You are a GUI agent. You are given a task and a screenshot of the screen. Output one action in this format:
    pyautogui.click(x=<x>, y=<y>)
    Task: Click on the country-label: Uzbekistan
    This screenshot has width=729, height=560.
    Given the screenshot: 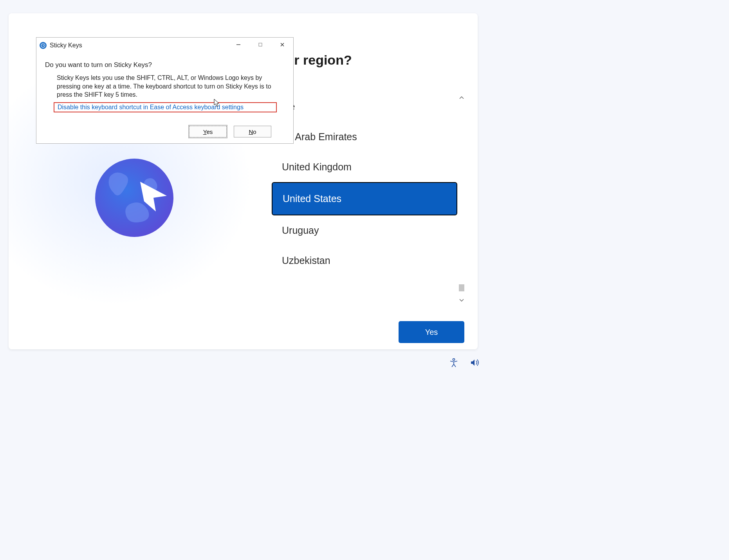 What is the action you would take?
    pyautogui.click(x=306, y=260)
    